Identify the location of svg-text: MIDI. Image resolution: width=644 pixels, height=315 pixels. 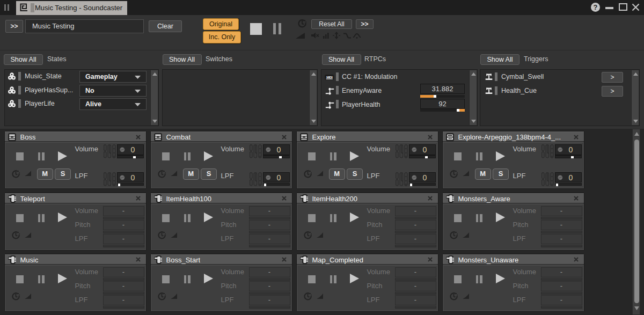
(330, 77).